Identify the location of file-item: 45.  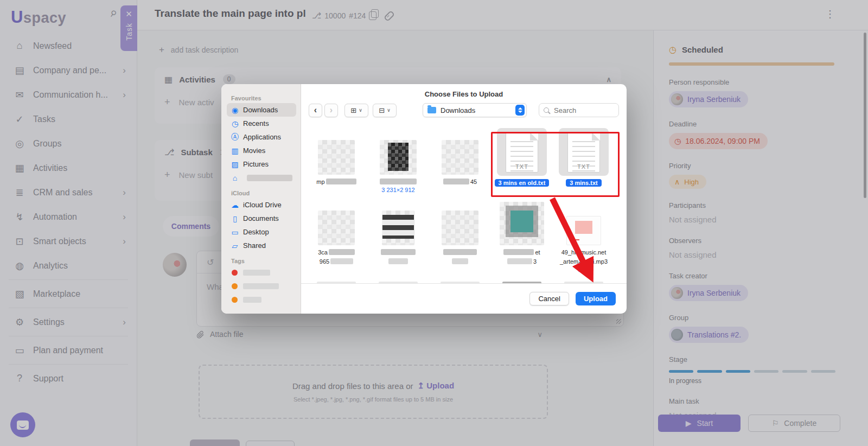
(460, 161).